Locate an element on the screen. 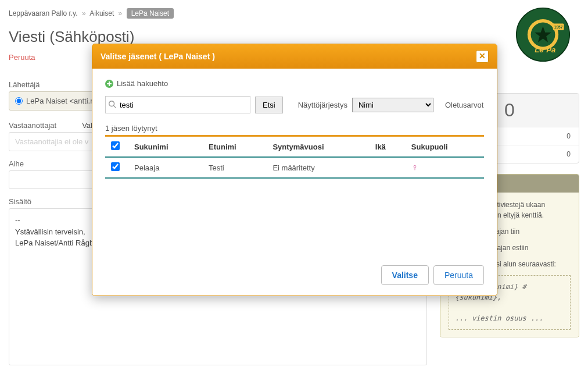 The image size is (588, 388). col-firstname: Etunimi is located at coordinates (235, 147).